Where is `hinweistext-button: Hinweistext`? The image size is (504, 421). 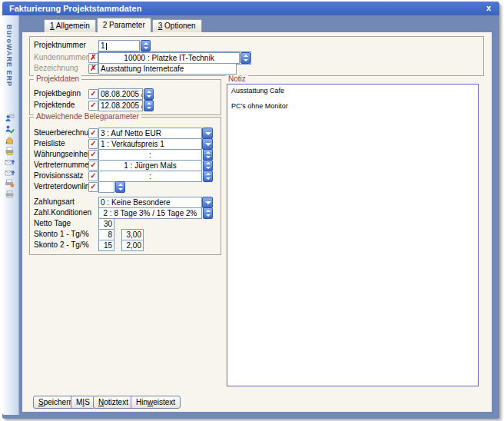
hinweistext-button: Hinweistext is located at coordinates (155, 403).